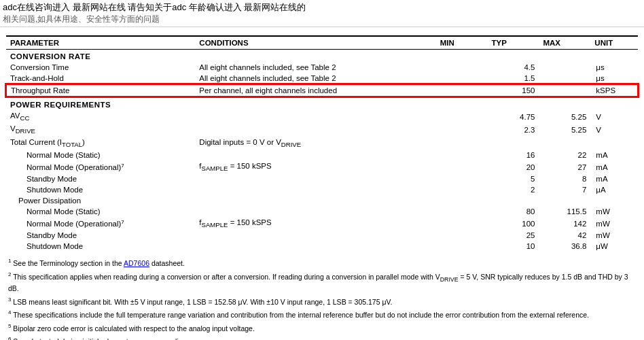 This screenshot has height=340, width=644. I want to click on max-cell: 42, so click(565, 235).